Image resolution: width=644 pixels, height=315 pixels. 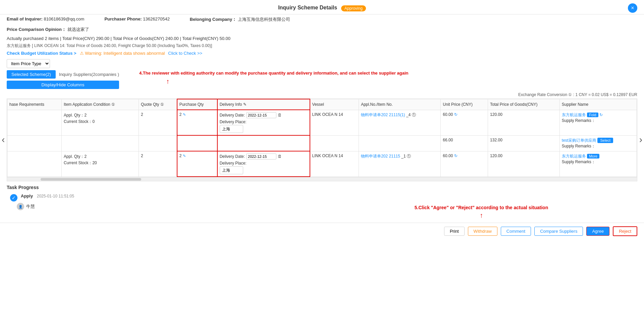 What do you see at coordinates (464, 123) in the screenshot?
I see `cell-unit-price-1: 60.00 ↻` at bounding box center [464, 123].